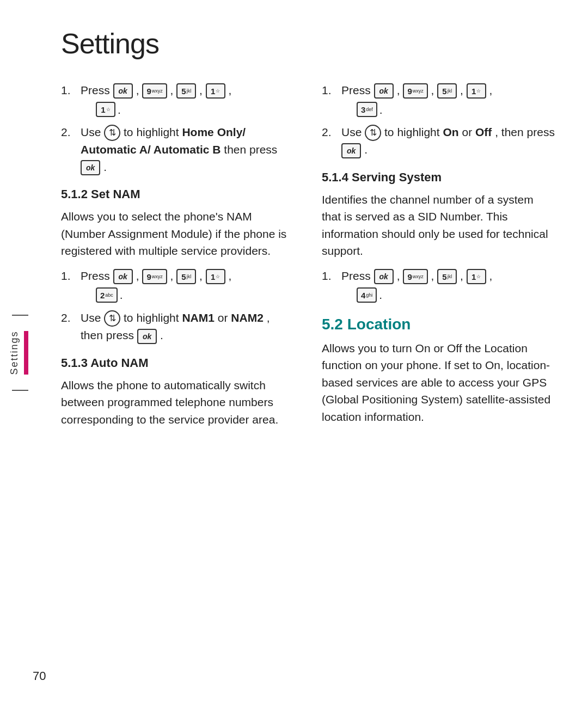  Describe the element at coordinates (367, 295) in the screenshot. I see `key-4ghi: 4 ghi` at that location.